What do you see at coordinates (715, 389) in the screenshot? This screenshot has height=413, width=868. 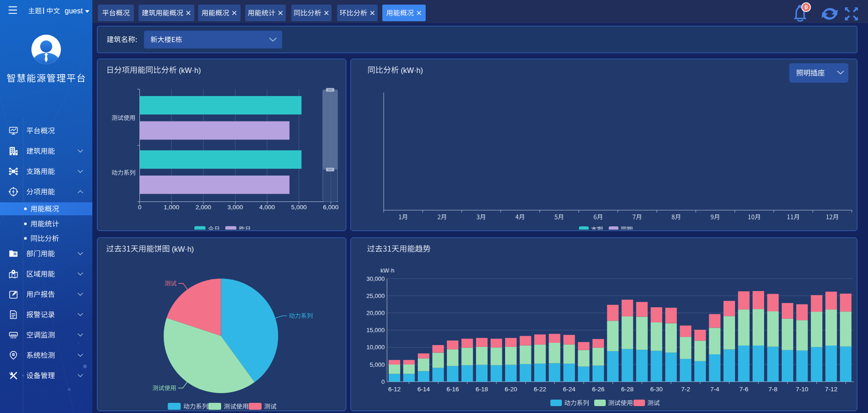 I see `svg-text: 7-4` at bounding box center [715, 389].